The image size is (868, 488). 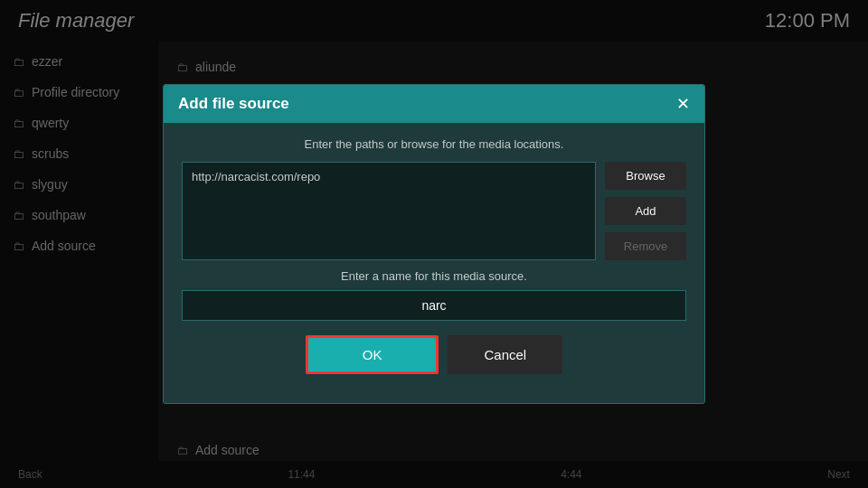 What do you see at coordinates (434, 305) in the screenshot?
I see `name-input` at bounding box center [434, 305].